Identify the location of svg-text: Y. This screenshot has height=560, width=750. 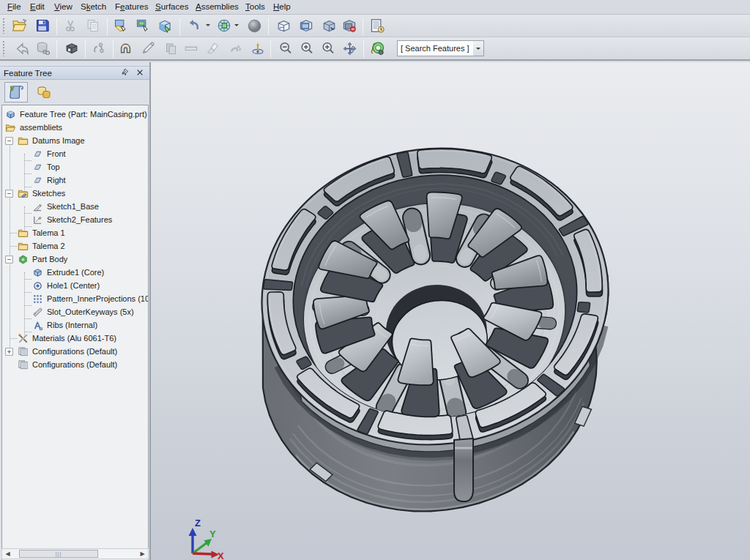
(212, 534).